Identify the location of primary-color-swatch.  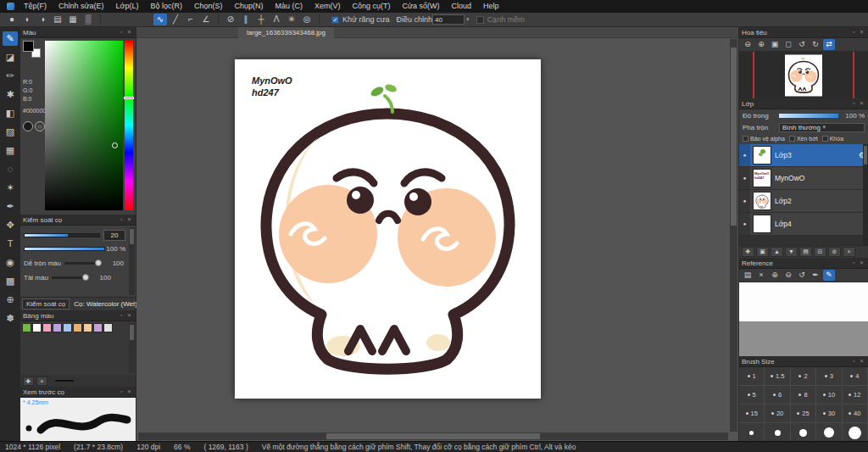
(29, 46).